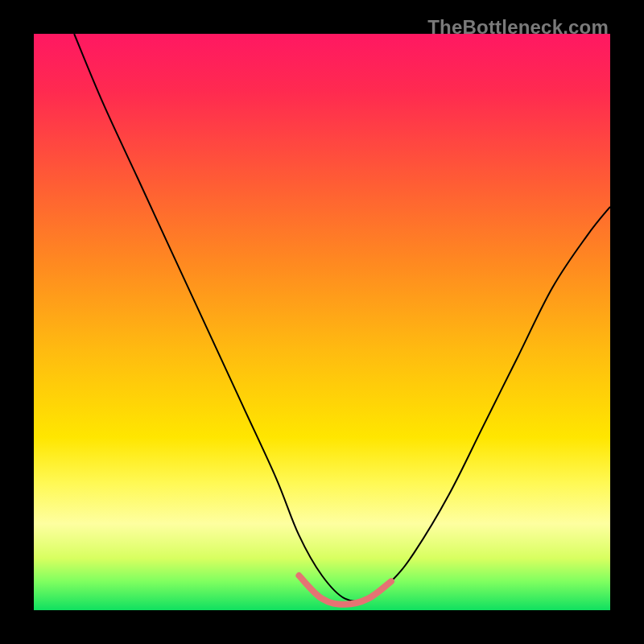 The width and height of the screenshot is (644, 644). I want to click on optimal-range-highlight, so click(345, 590).